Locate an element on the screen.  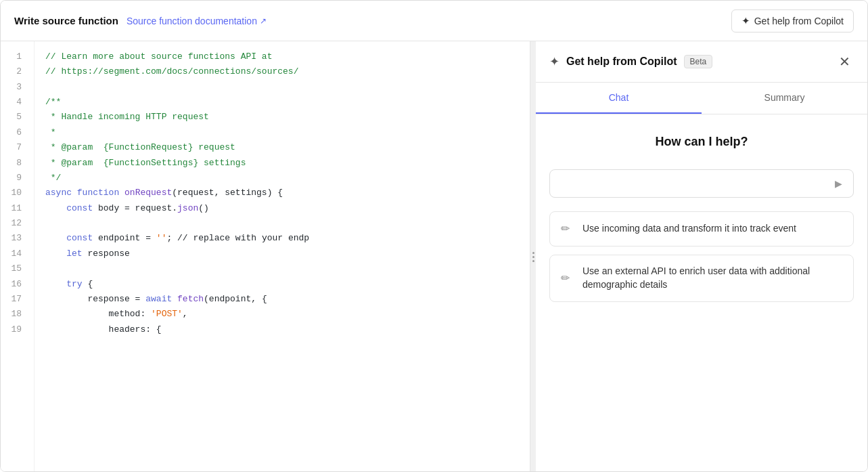
line-number: 14 is located at coordinates (14, 254).